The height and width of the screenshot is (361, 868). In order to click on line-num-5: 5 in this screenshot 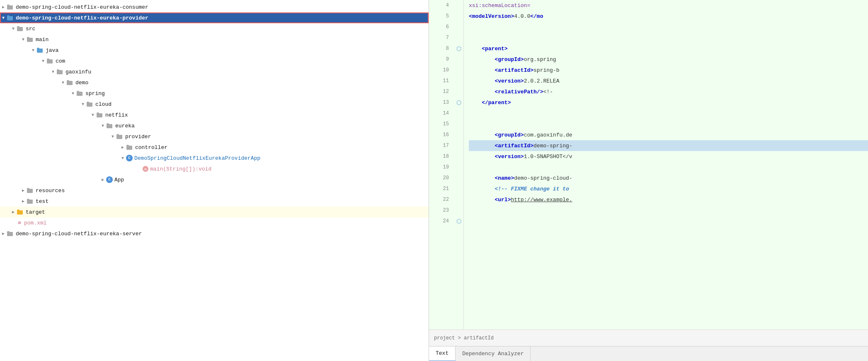, I will do `click(441, 16)`.